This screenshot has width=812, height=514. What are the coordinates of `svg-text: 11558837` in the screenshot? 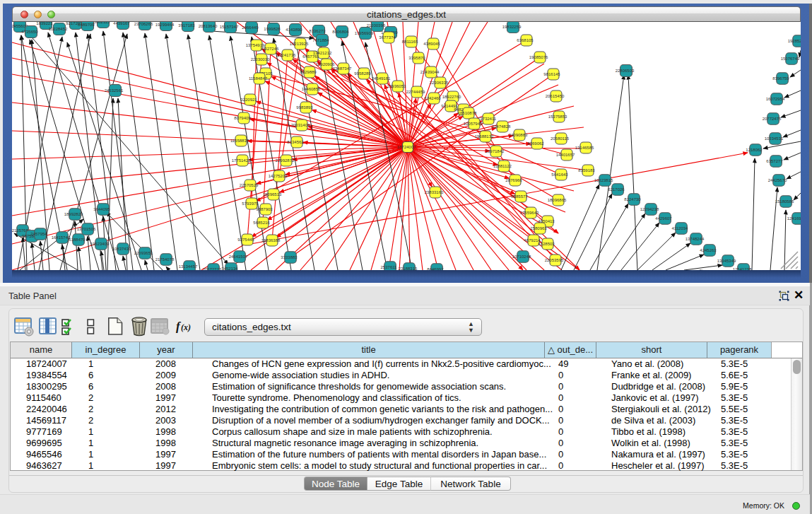 It's located at (240, 141).